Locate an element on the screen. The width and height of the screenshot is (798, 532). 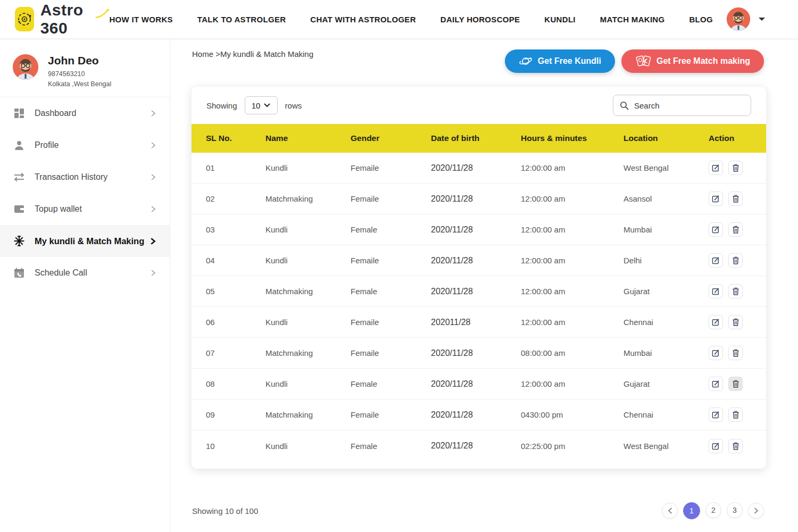
get-free-match-making-button: Get Free Match making is located at coordinates (693, 61).